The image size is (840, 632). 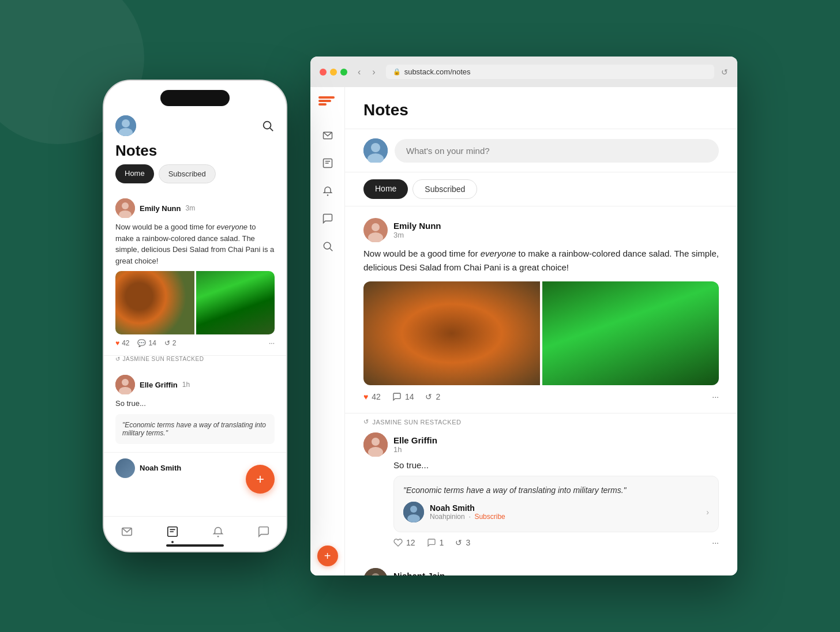 I want to click on browser-noah-publication: Noahpinion · Subscribe, so click(x=467, y=517).